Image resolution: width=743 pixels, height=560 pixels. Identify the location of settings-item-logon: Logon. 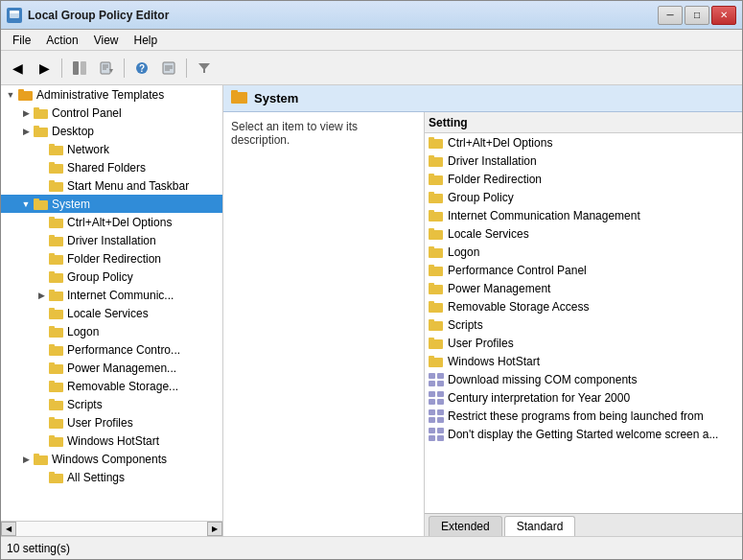
(583, 251).